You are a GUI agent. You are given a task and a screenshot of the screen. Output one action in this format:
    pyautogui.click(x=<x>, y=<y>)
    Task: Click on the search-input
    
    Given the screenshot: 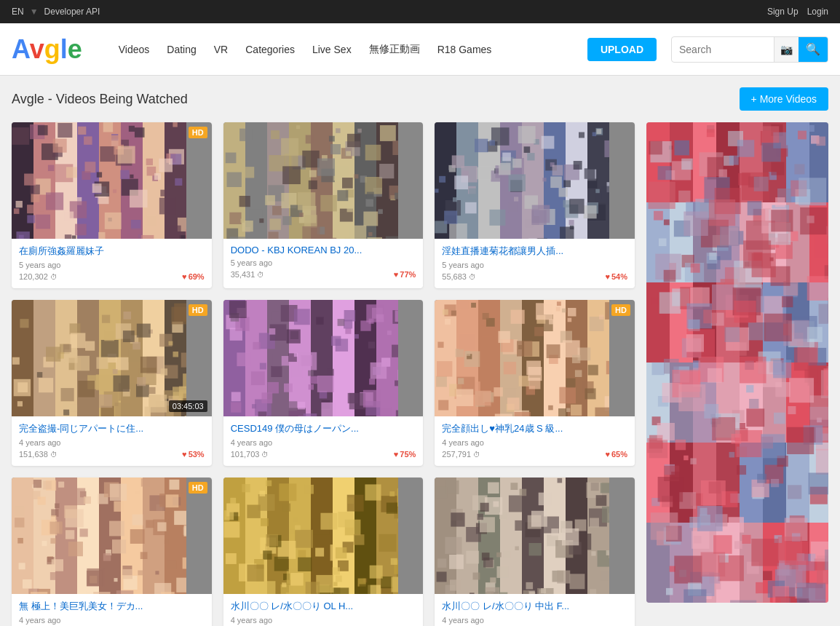 What is the action you would take?
    pyautogui.click(x=723, y=49)
    